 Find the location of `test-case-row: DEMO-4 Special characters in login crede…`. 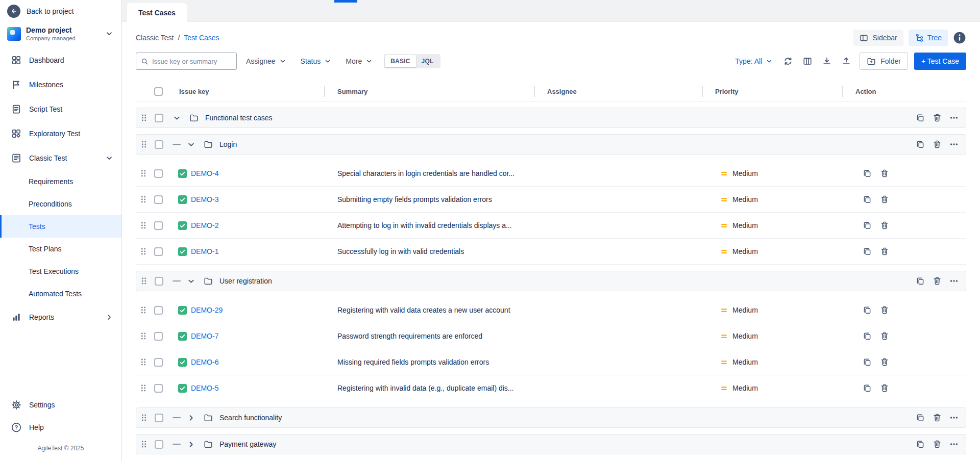

test-case-row: DEMO-4 Special characters in login crede… is located at coordinates (551, 173).